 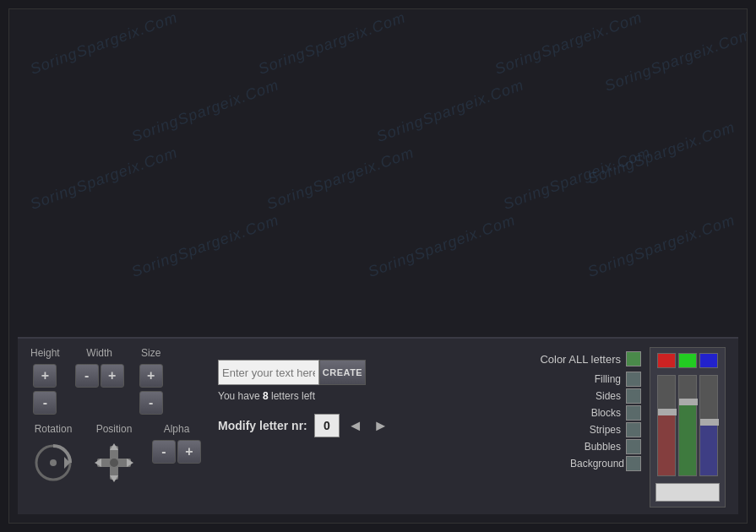 What do you see at coordinates (151, 381) in the screenshot?
I see `size-group: Size + -` at bounding box center [151, 381].